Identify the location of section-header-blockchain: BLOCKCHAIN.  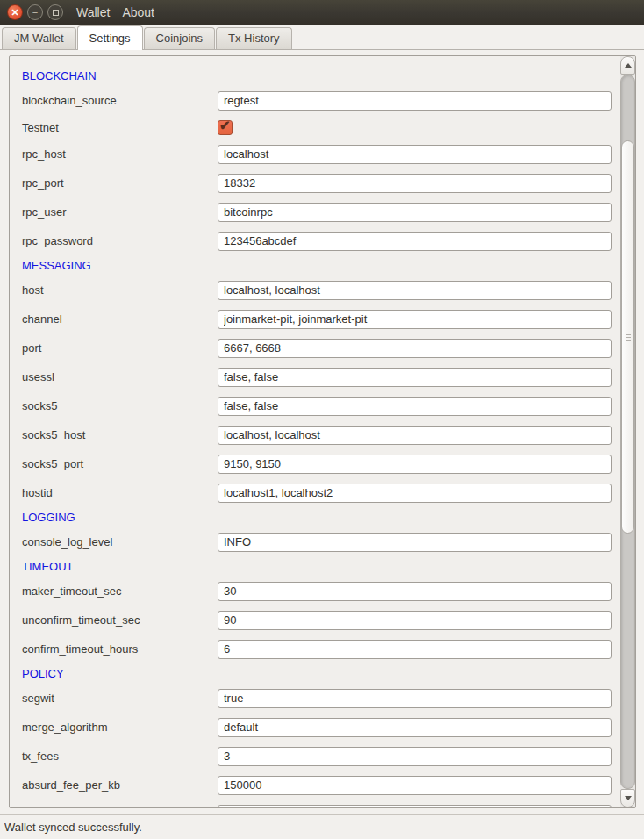
(320, 75).